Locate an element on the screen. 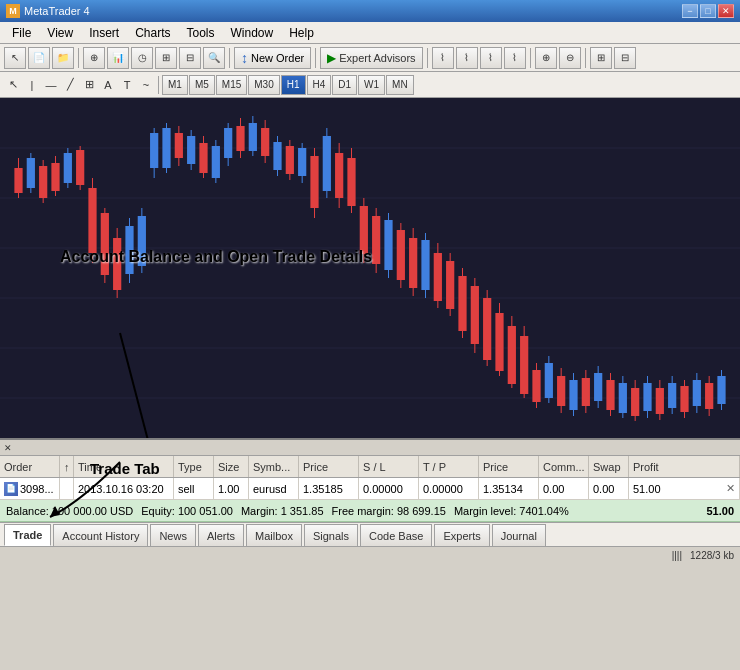  td-price: 1.35185 is located at coordinates (329, 488).